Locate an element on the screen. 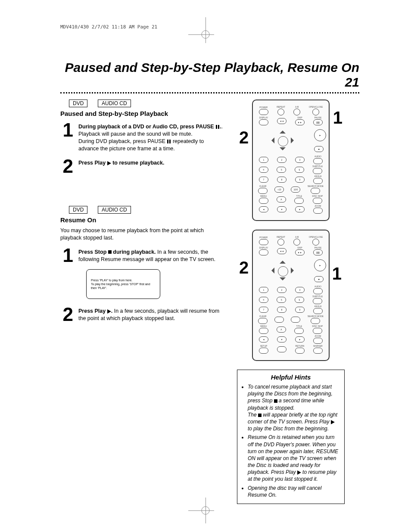 Image resolution: width=411 pixels, height=532 pixels. crop-mark-bottom-icon is located at coordinates (206, 510).